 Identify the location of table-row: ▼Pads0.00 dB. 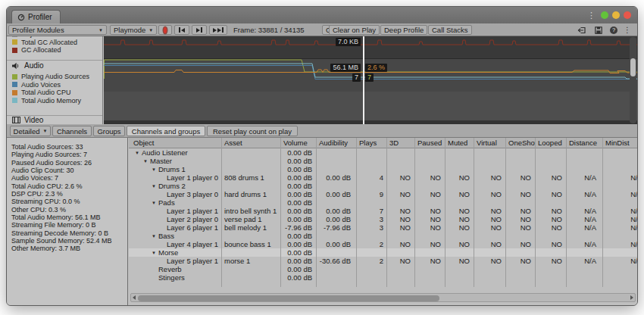
(383, 203).